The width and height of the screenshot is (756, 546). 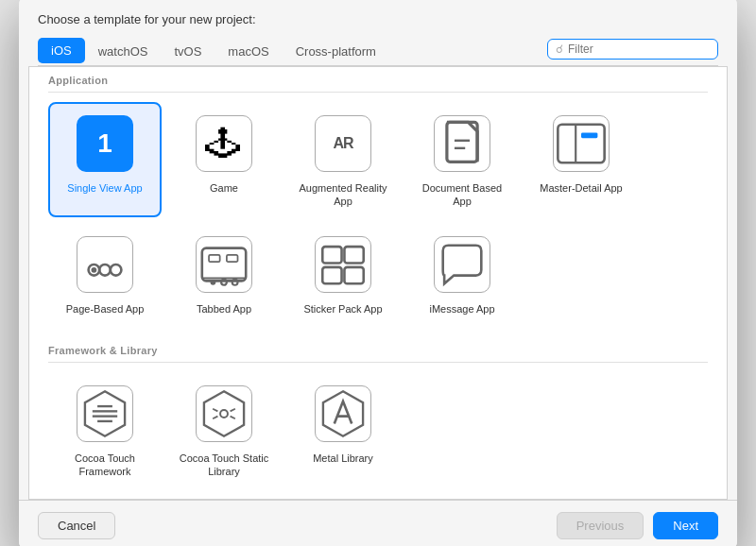 I want to click on tab-crossplatform: Cross-platform, so click(x=336, y=51).